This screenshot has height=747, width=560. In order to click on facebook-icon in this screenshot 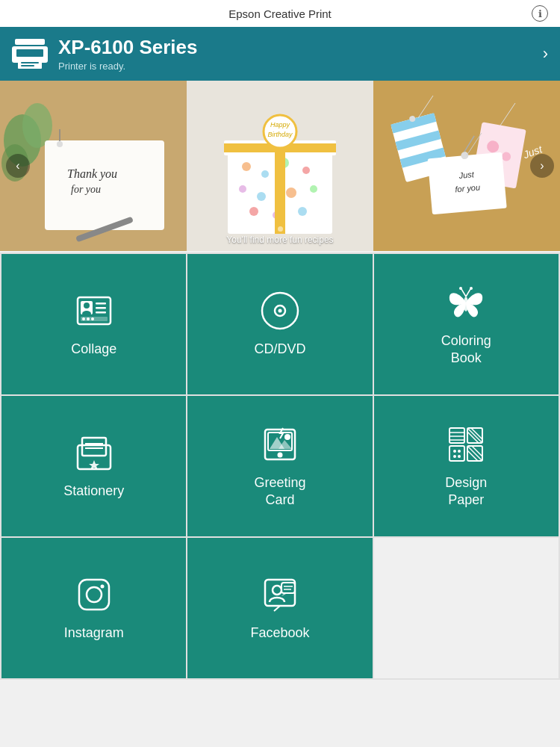, I will do `click(280, 595)`.